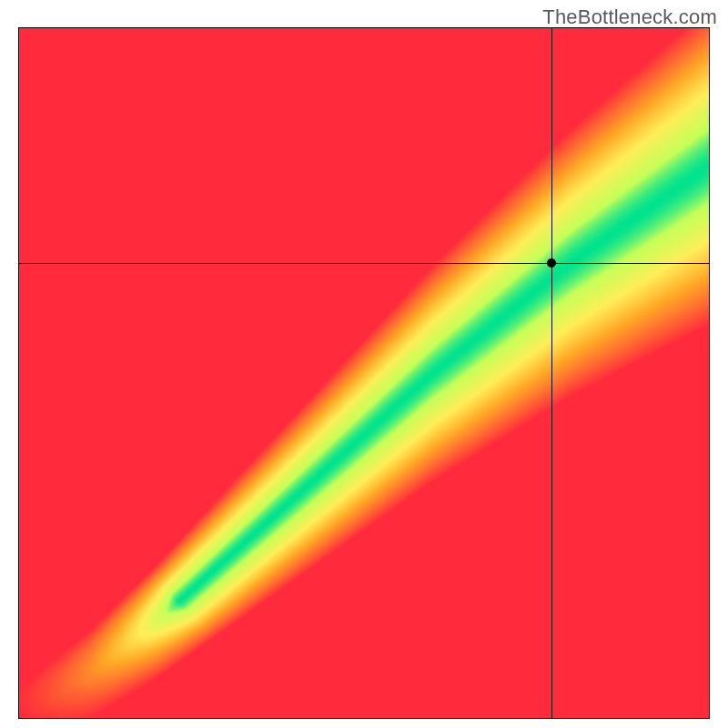  I want to click on crosshair-vertical, so click(551, 373).